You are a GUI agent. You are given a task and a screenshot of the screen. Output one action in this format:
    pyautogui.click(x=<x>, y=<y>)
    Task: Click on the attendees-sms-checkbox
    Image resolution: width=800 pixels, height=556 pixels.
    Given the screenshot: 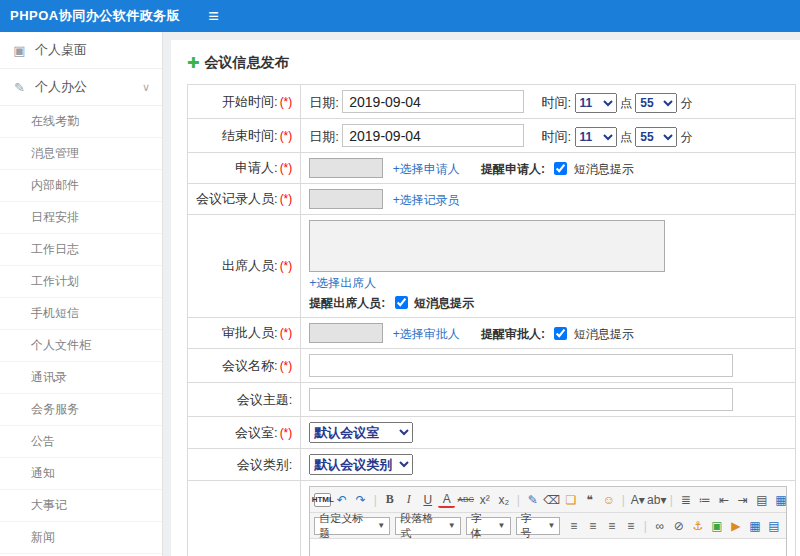 What is the action you would take?
    pyautogui.click(x=402, y=302)
    